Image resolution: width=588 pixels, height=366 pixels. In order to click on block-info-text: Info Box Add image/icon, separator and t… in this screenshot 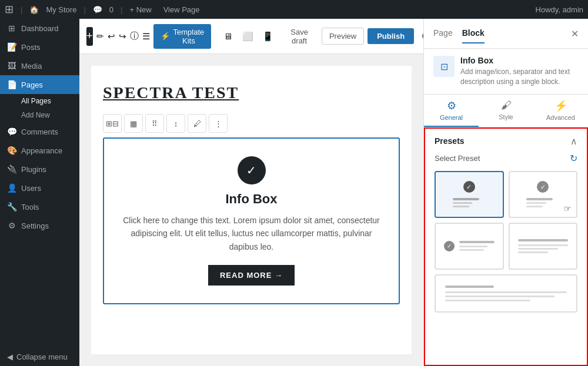, I will do `click(520, 72)`.